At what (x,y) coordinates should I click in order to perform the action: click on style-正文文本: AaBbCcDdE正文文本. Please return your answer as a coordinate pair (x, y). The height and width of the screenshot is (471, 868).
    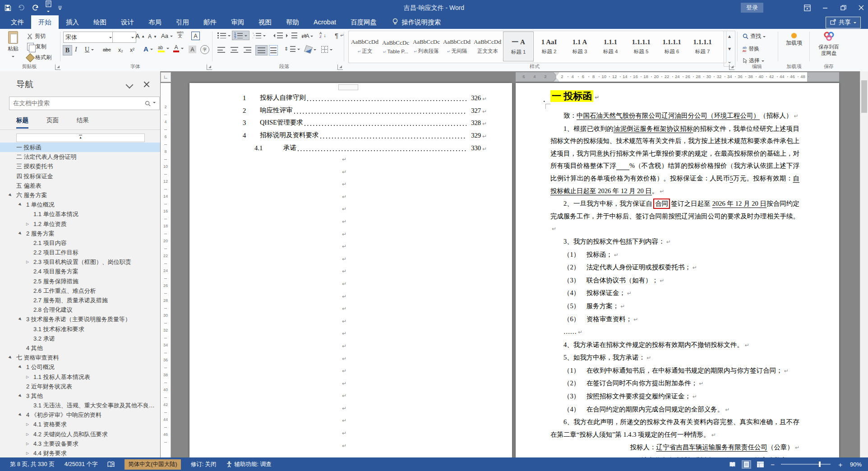
    Looking at the image, I should click on (488, 46).